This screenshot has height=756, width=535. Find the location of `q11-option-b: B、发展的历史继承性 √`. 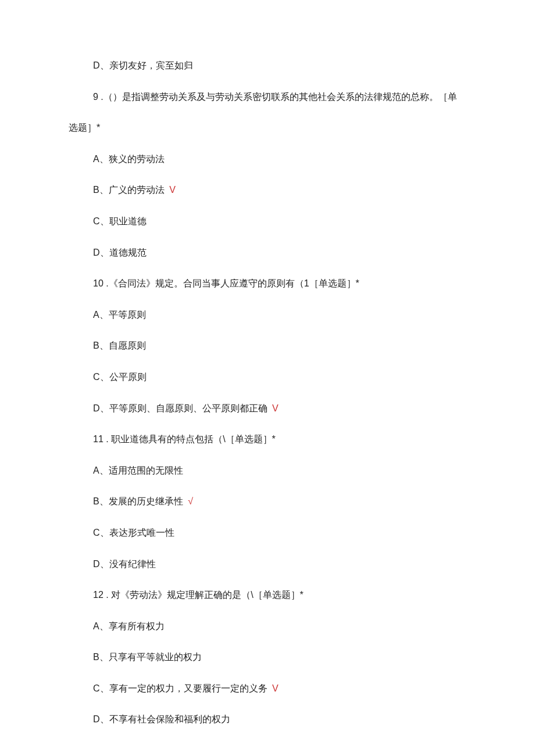

q11-option-b: B、发展的历史继承性 √ is located at coordinates (284, 501).